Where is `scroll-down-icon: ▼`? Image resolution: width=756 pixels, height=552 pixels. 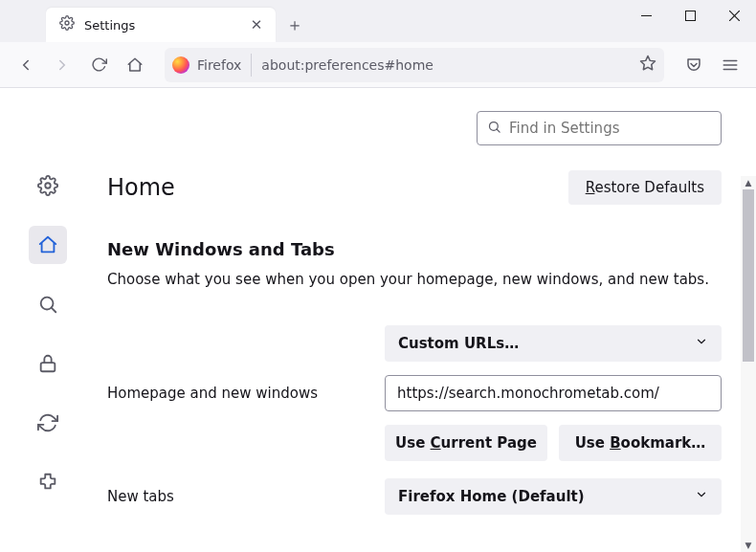
scroll-down-icon: ▼ is located at coordinates (748, 545).